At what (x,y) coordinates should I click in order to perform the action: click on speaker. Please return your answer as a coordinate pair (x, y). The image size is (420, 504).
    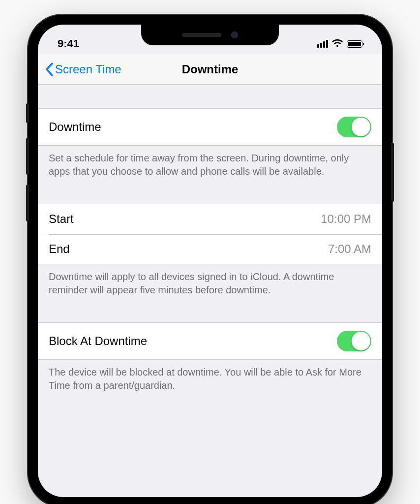
    Looking at the image, I should click on (202, 35).